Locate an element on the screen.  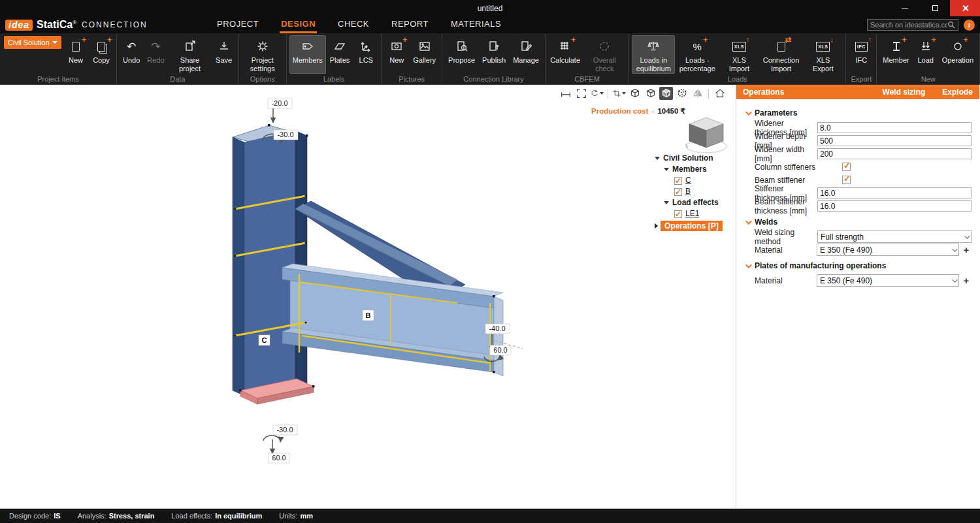
weld-sizing-button: Weld sizing is located at coordinates (904, 92).